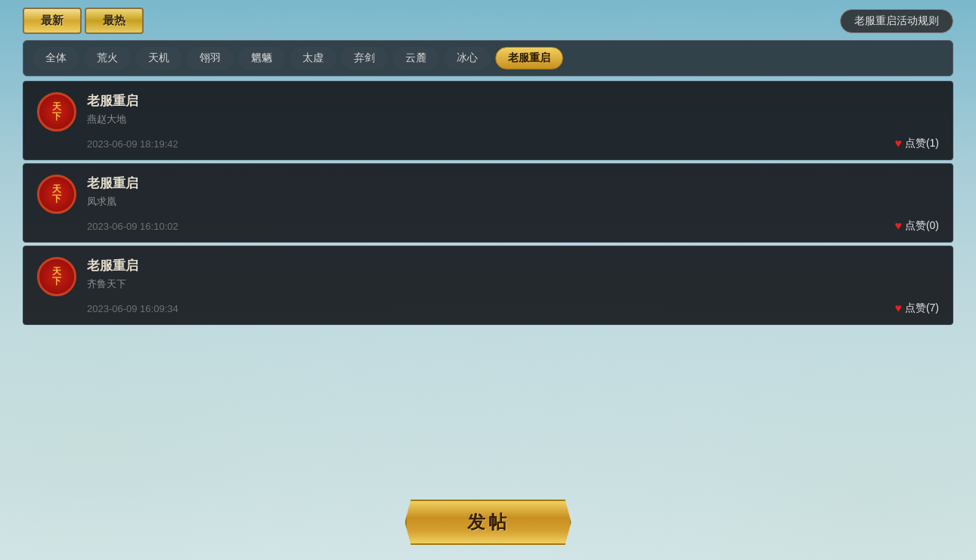  What do you see at coordinates (262, 58) in the screenshot?
I see `category-tab-meimei: 魍魉` at bounding box center [262, 58].